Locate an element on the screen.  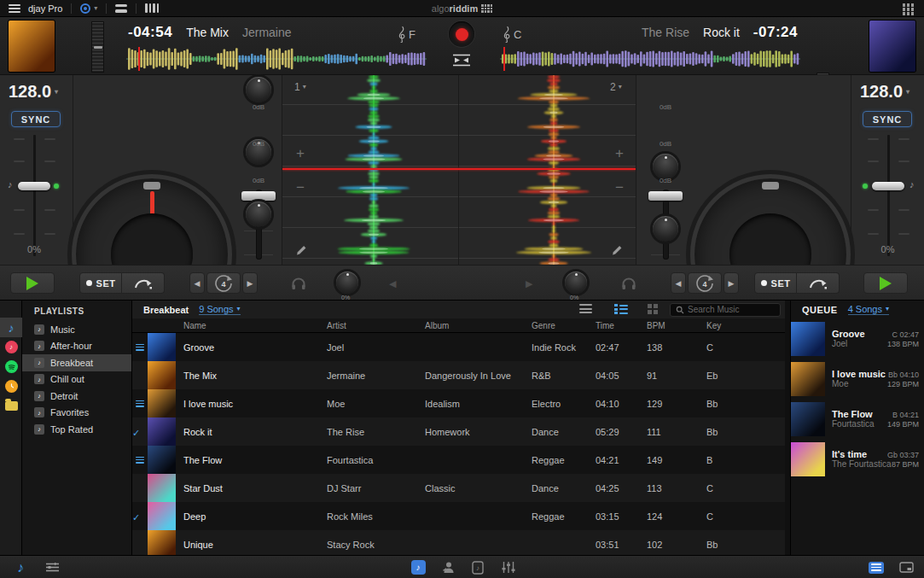
column-header-name: Name is located at coordinates (247, 326).